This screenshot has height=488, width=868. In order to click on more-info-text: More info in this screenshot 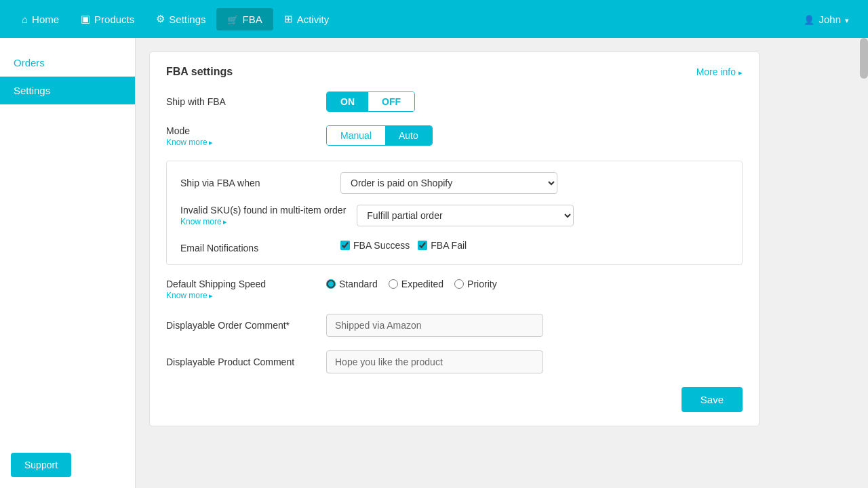, I will do `click(716, 72)`.